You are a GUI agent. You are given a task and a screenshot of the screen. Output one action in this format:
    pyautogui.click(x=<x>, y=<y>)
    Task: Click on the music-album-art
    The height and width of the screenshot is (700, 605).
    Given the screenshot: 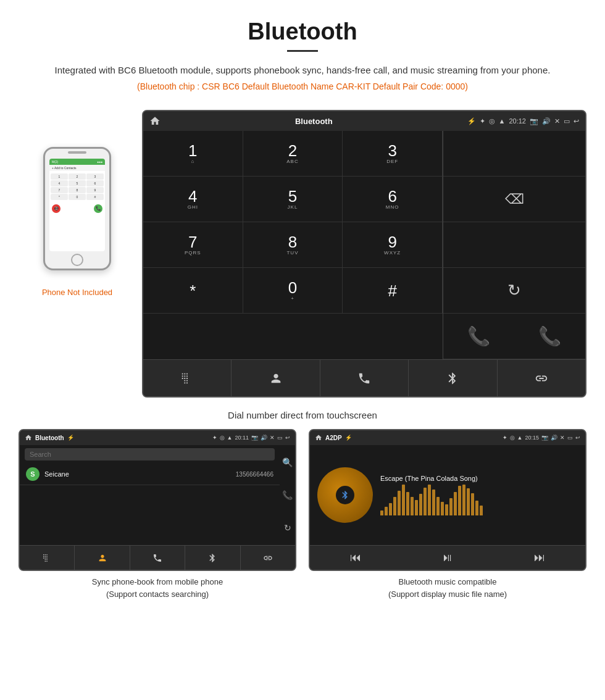 What is the action you would take?
    pyautogui.click(x=345, y=495)
    